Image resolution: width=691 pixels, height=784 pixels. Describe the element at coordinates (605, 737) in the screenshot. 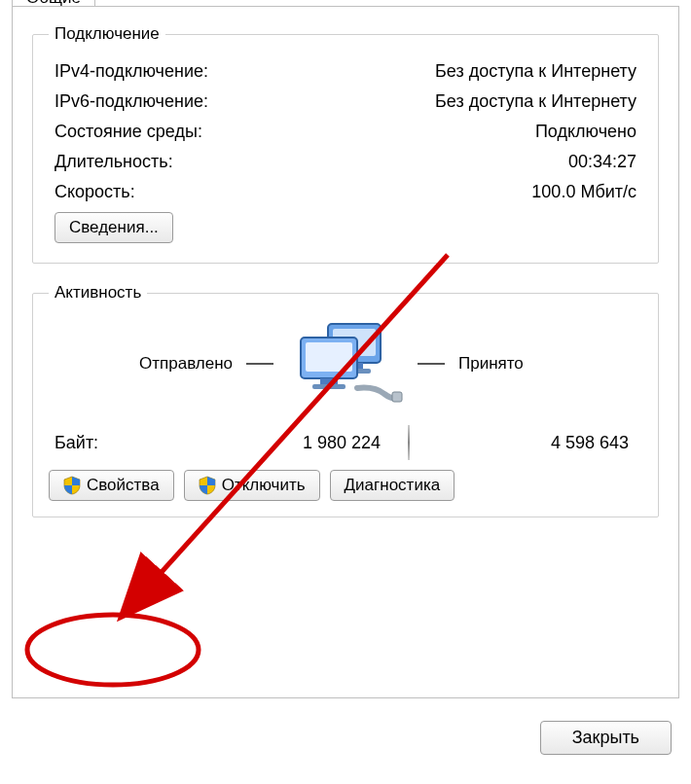

I see `close-button-label: Закрыть` at that location.